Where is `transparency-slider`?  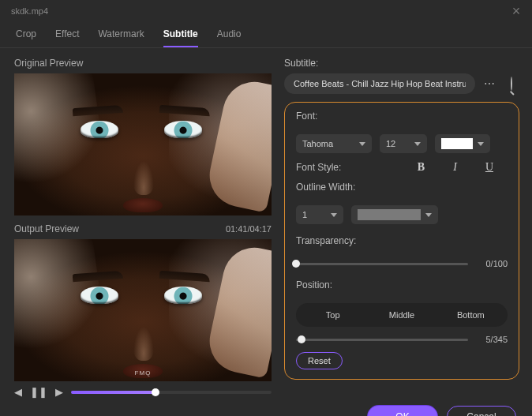 transparency-slider is located at coordinates (382, 264).